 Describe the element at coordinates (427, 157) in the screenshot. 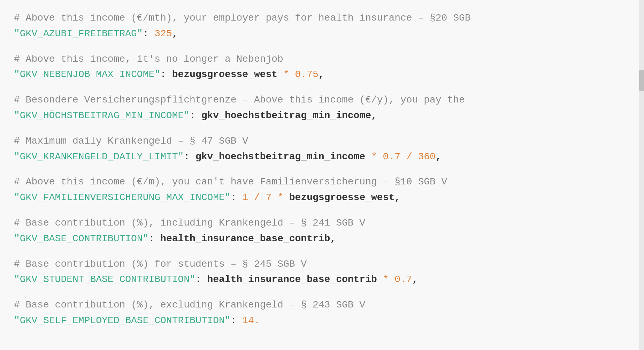

I see `code-value: 360` at that location.